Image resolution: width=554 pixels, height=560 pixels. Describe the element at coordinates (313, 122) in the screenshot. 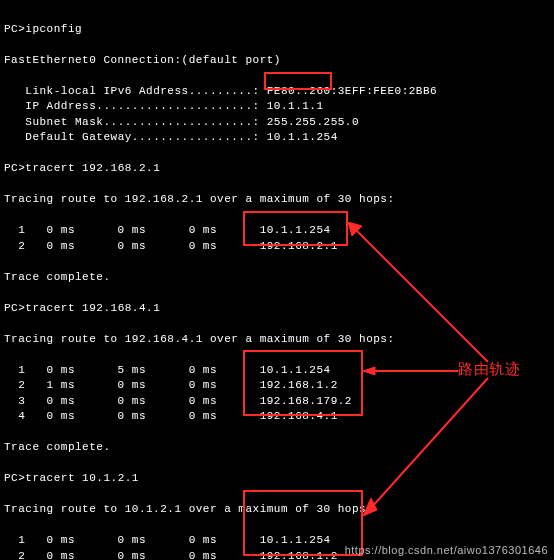

I see `mask-value: 255.255.255.0` at that location.